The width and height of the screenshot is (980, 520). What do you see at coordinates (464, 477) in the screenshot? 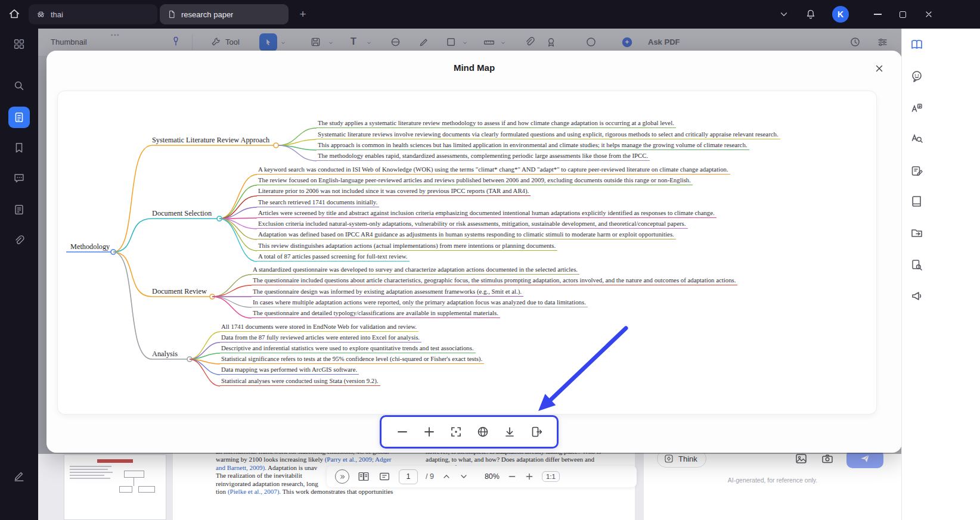
I see `next-page-button` at bounding box center [464, 477].